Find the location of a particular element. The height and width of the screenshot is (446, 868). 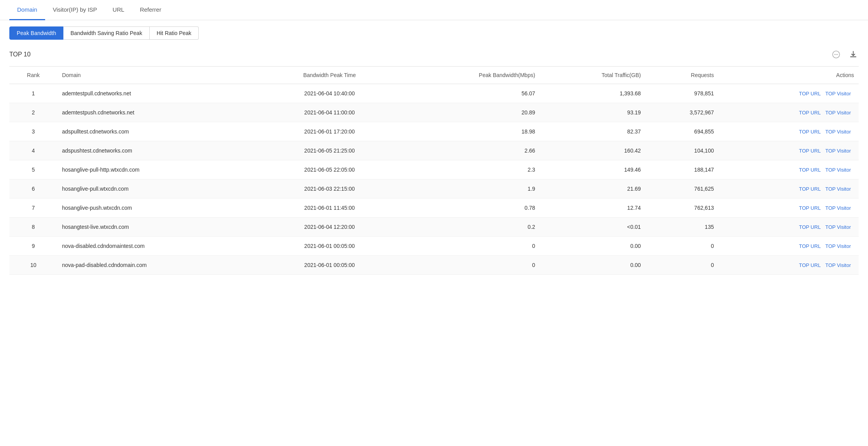

cell-requests: 761,625 is located at coordinates (682, 189).